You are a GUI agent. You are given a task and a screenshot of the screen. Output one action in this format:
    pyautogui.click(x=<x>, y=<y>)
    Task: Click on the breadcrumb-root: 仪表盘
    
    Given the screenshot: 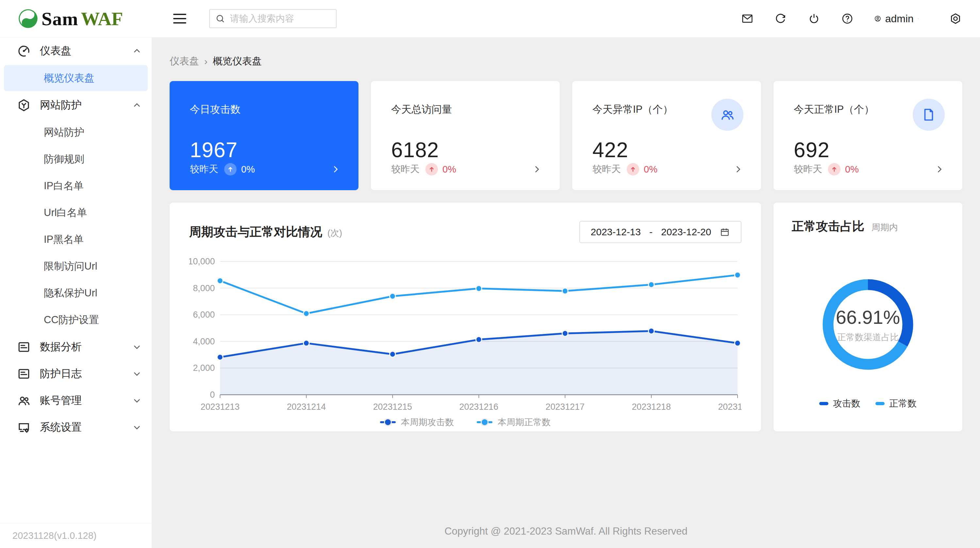 What is the action you would take?
    pyautogui.click(x=184, y=61)
    